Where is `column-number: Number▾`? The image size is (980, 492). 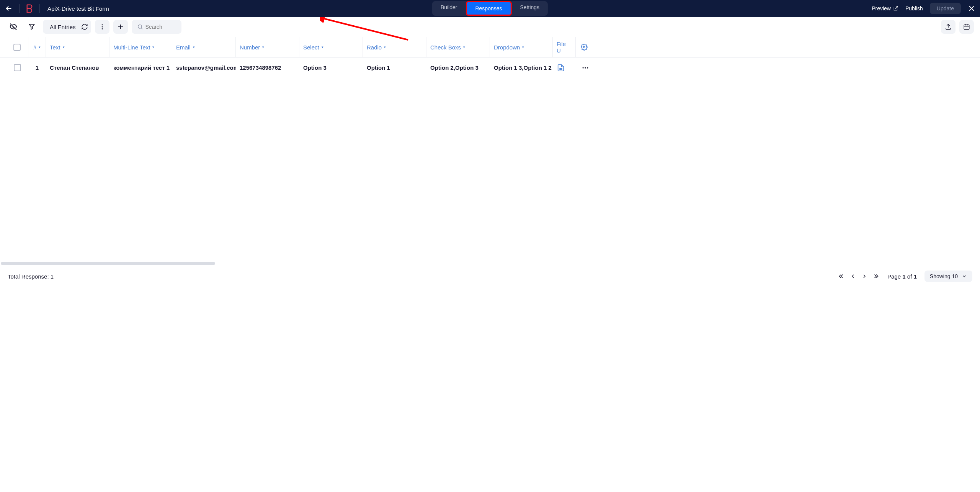
column-number: Number▾ is located at coordinates (268, 47).